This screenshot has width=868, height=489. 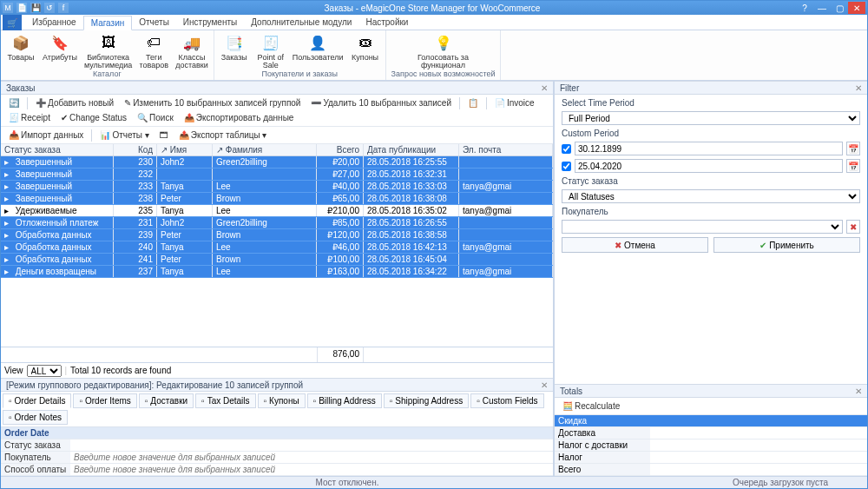 What do you see at coordinates (277, 187) in the screenshot?
I see `table-row: ▸ Завершенный233TanyaLee₽40,0028.05.2018…` at bounding box center [277, 187].